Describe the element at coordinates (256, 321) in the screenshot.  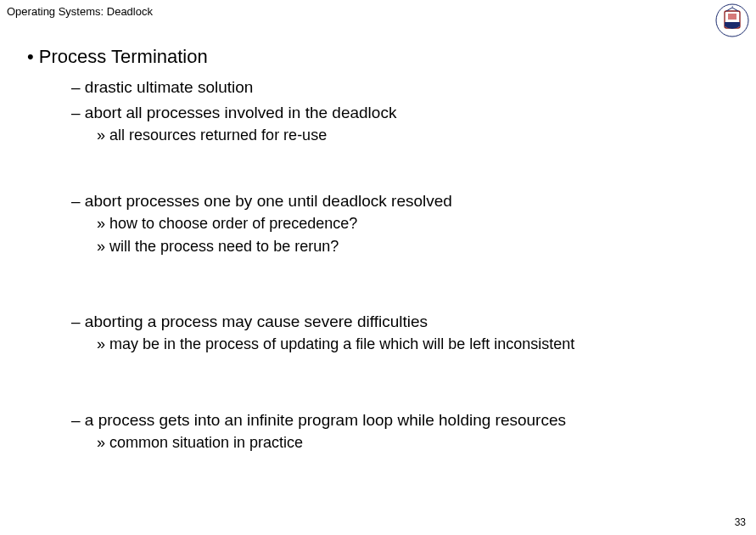
I see `bullet-sub-text: aborting a process may cause severe diff…` at that location.